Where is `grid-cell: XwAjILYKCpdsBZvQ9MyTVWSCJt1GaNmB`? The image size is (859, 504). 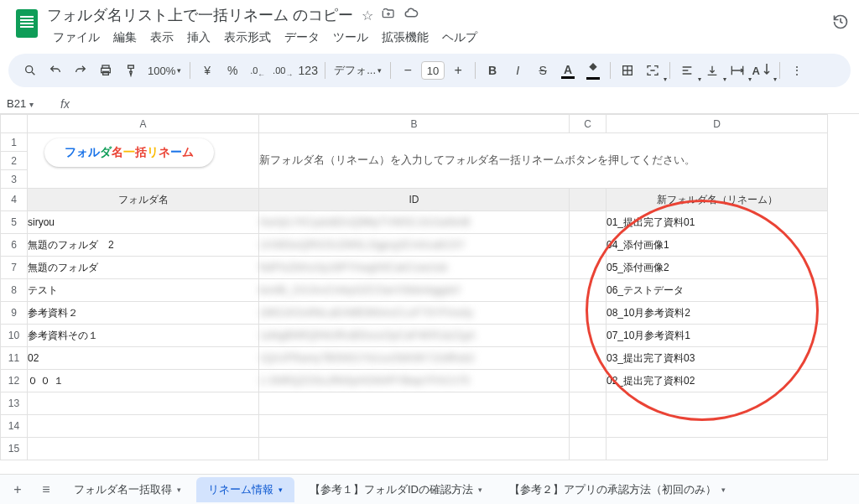
grid-cell: XwAjILYKCpdsBZvQ9MyTVWSCJt1GaNmB is located at coordinates (414, 223).